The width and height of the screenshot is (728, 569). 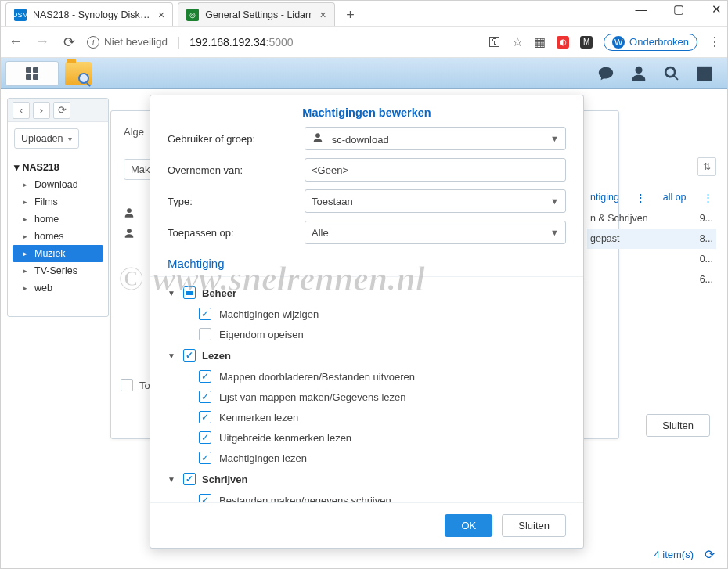 I want to click on chevron-down-icon: ▾, so click(x=70, y=139).